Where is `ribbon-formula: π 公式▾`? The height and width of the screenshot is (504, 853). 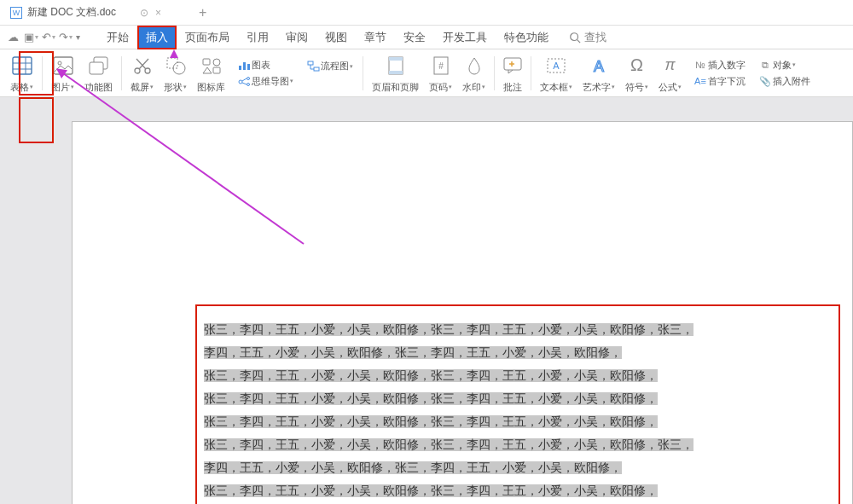
ribbon-formula: π 公式▾ is located at coordinates (670, 73).